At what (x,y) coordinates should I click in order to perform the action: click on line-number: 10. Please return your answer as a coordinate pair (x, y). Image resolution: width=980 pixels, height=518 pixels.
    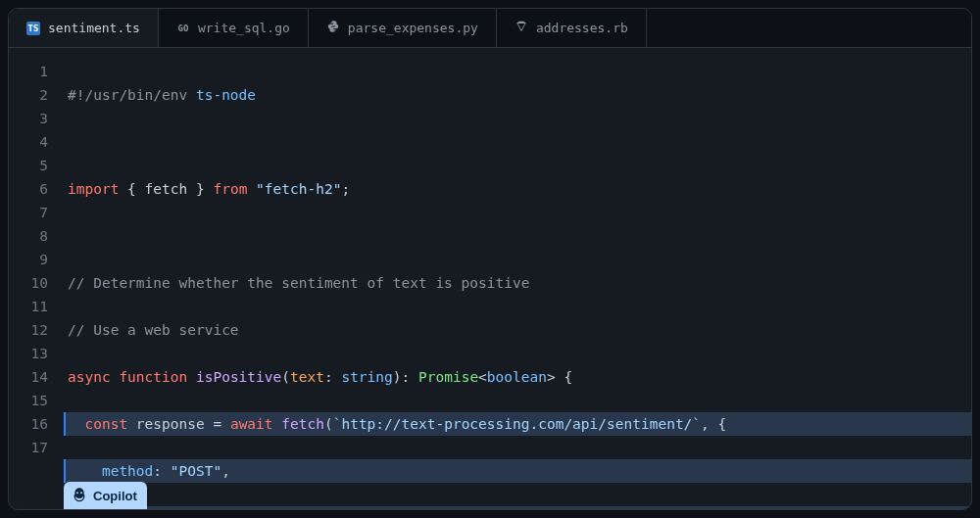
    Looking at the image, I should click on (28, 283).